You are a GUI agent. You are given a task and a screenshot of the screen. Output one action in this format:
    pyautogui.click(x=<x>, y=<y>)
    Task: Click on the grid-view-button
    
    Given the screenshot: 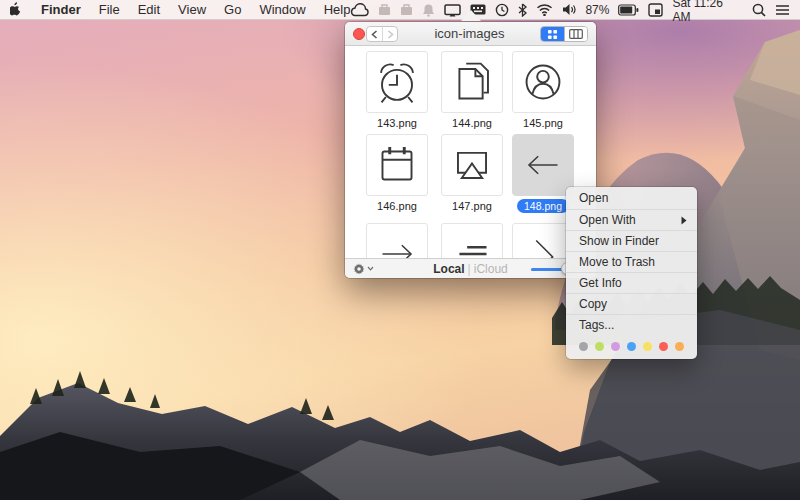 What is the action you would take?
    pyautogui.click(x=552, y=34)
    